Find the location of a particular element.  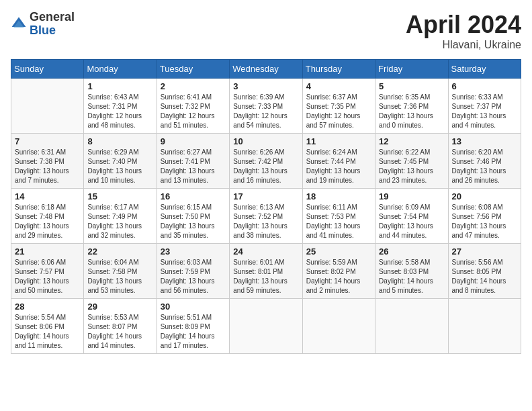

sunrise-text: Sunrise: 6:15 AM is located at coordinates (186, 207).